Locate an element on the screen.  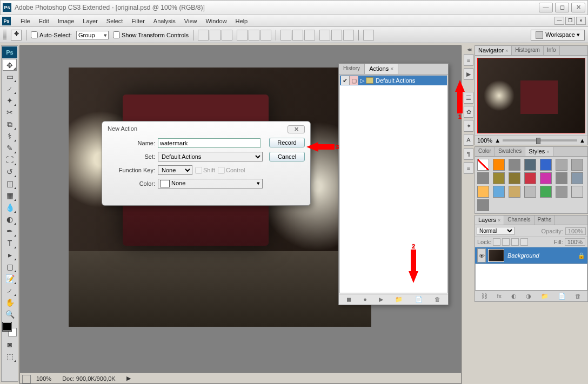
visibility-icon: 👁 is located at coordinates (482, 255).